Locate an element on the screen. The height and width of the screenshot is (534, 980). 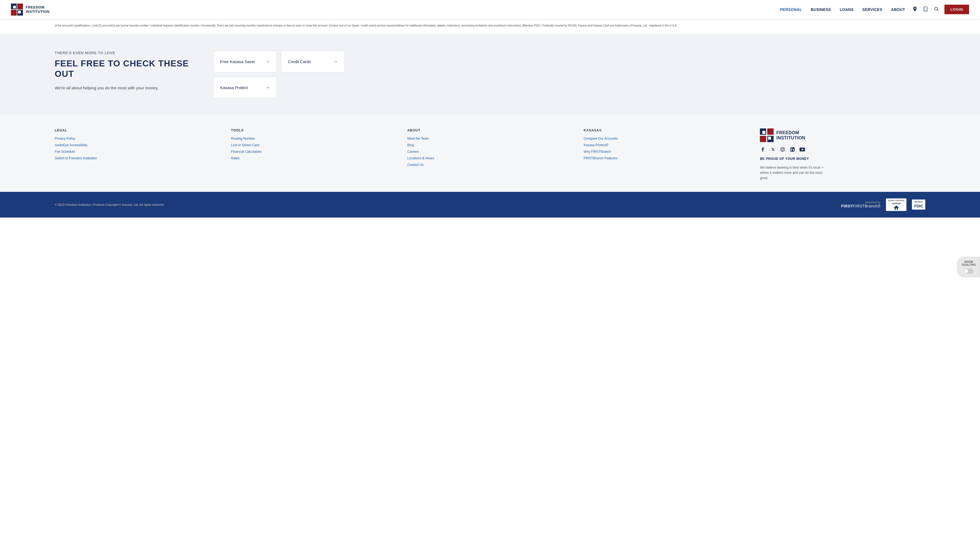
linkedin-icon is located at coordinates (792, 149).